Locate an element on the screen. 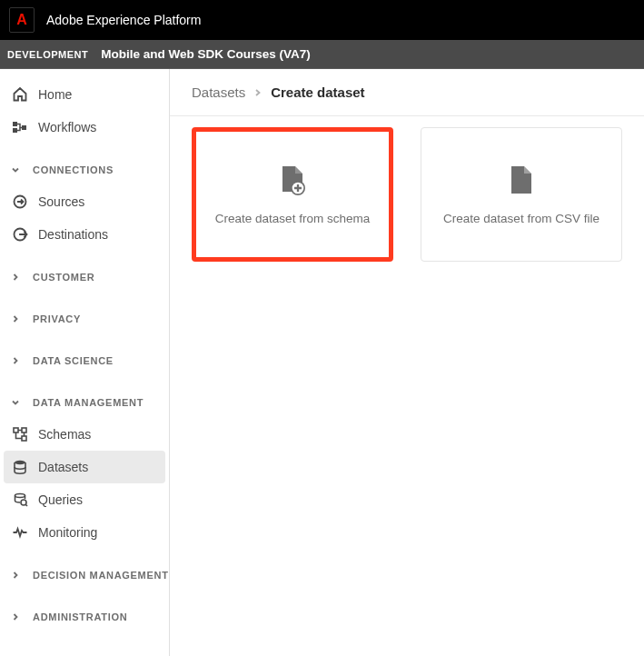 Image resolution: width=644 pixels, height=656 pixels. top-bar: A Adobe Experience Platform is located at coordinates (322, 20).